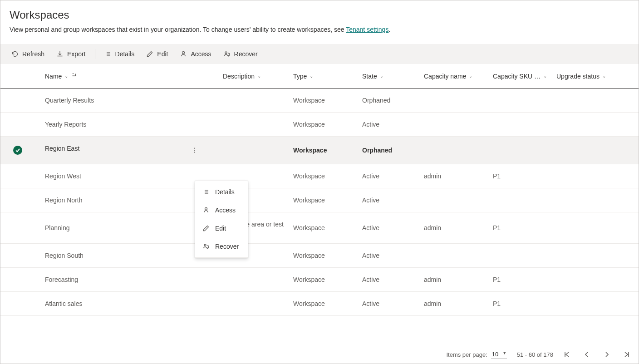  Describe the element at coordinates (520, 151) in the screenshot. I see `row-capacity-sku` at that location.